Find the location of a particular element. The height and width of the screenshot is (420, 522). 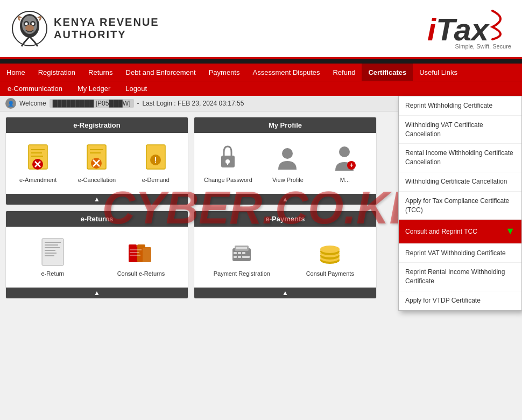

nav-item-payments: Payments is located at coordinates (224, 72).